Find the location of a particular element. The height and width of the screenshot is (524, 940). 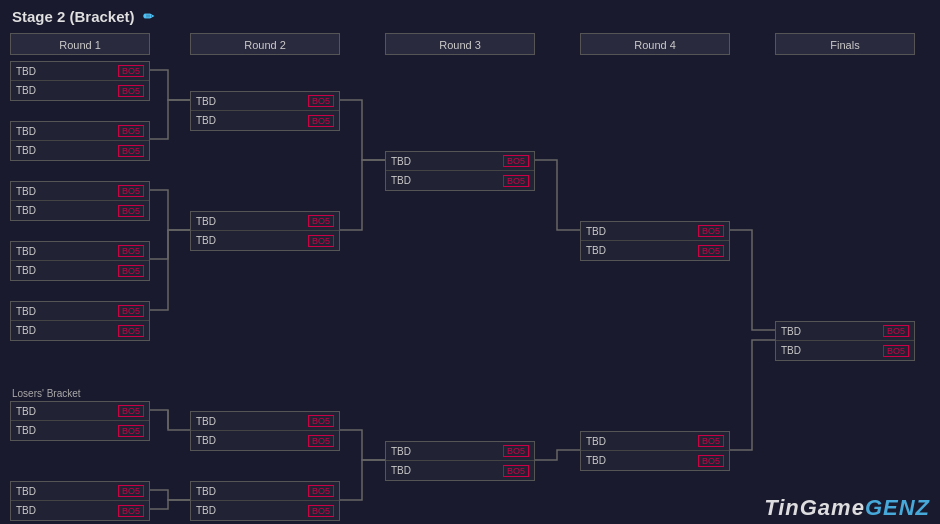

match-r4-2: TBD BO5 TBD BO5 is located at coordinates (655, 451).